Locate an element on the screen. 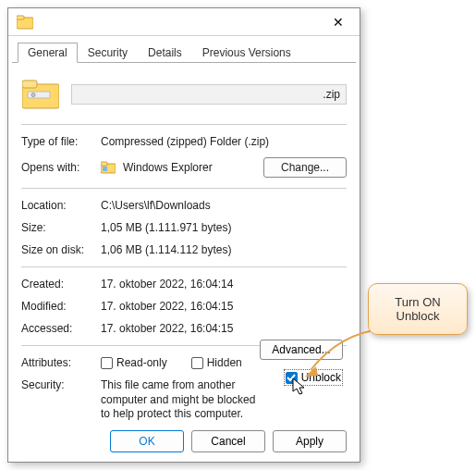  label-size-on-disk: Size on disk: is located at coordinates (61, 250).